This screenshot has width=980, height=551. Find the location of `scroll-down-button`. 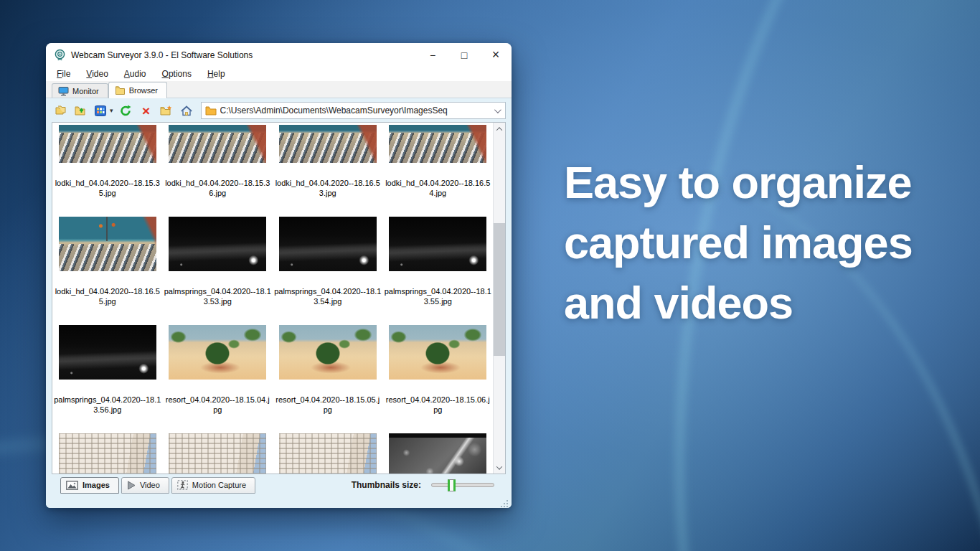

scroll-down-button is located at coordinates (499, 468).